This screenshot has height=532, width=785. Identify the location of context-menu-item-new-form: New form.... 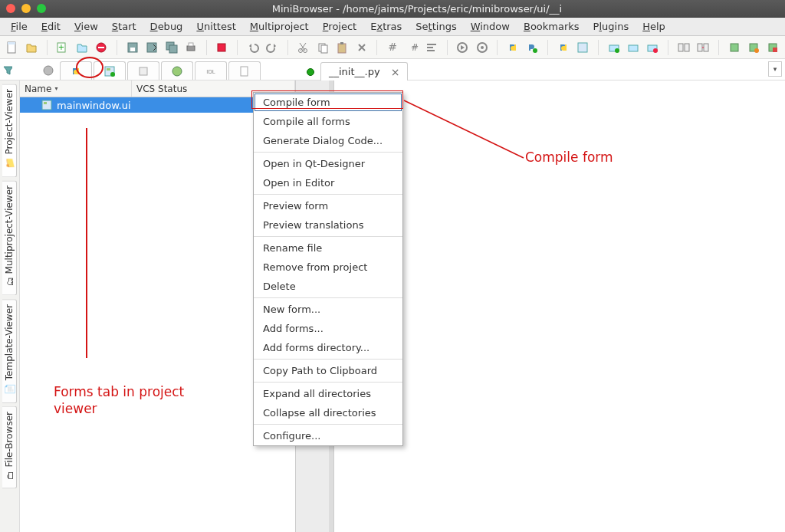
(328, 310).